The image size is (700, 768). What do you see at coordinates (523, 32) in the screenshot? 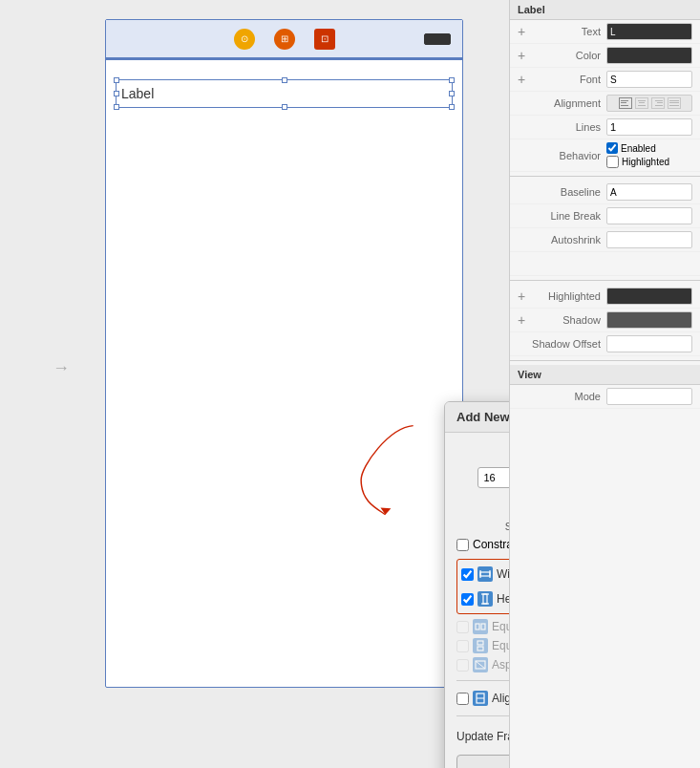
I see `add-text-btn: +` at bounding box center [523, 32].